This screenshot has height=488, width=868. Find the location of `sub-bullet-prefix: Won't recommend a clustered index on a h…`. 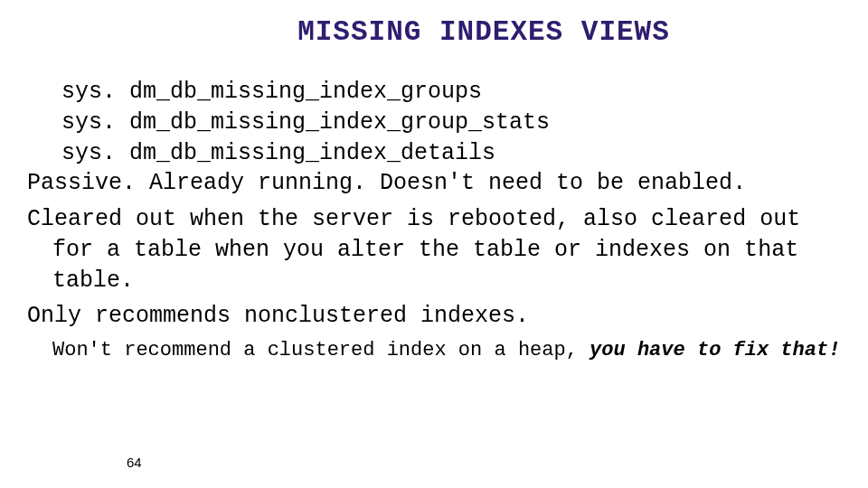

sub-bullet-prefix: Won't recommend a clustered index on a h… is located at coordinates (321, 351).